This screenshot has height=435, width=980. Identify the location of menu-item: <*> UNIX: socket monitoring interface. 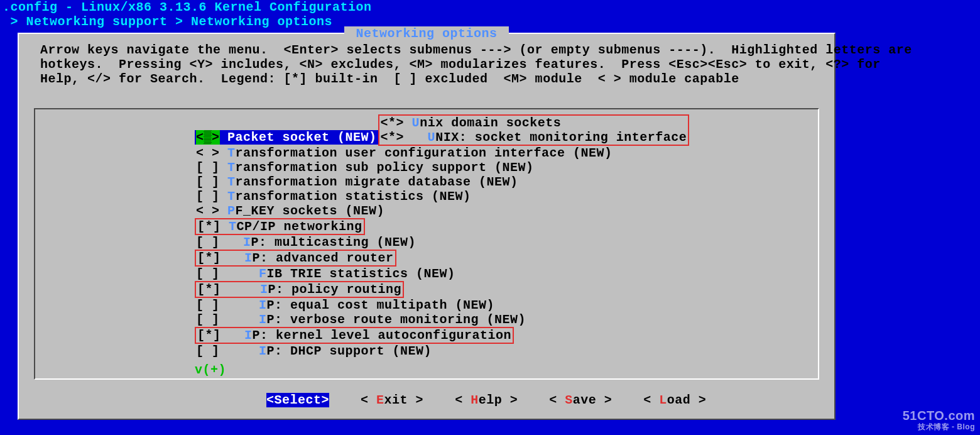
(534, 137).